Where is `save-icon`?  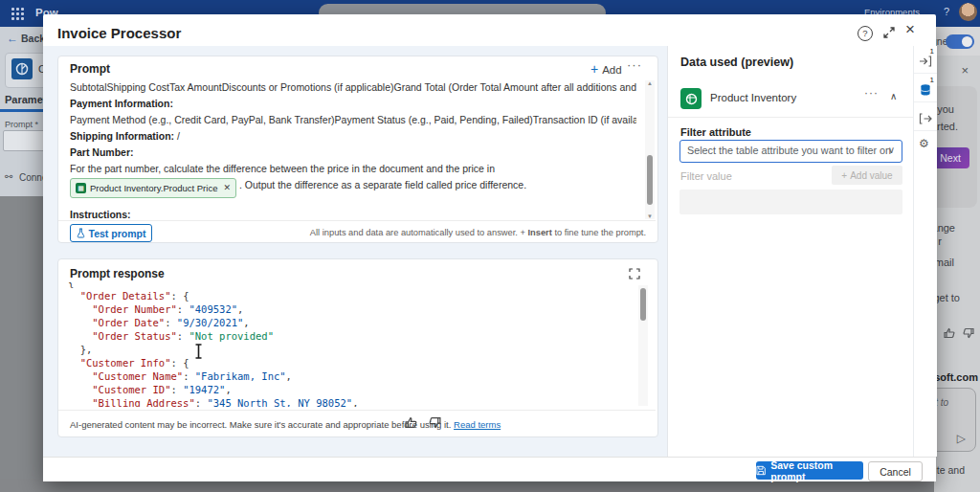
save-icon is located at coordinates (761, 471).